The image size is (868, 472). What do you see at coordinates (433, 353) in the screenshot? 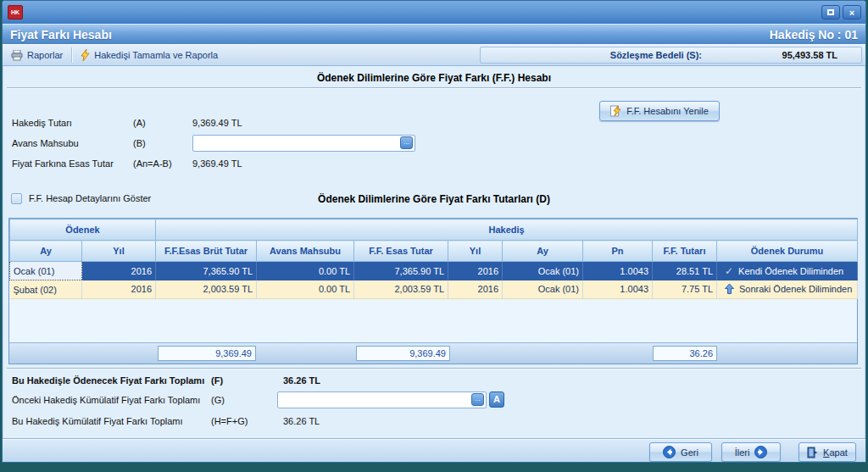
I see `grid-totals-row: 9,369.49 9,369.49 36.26` at bounding box center [433, 353].